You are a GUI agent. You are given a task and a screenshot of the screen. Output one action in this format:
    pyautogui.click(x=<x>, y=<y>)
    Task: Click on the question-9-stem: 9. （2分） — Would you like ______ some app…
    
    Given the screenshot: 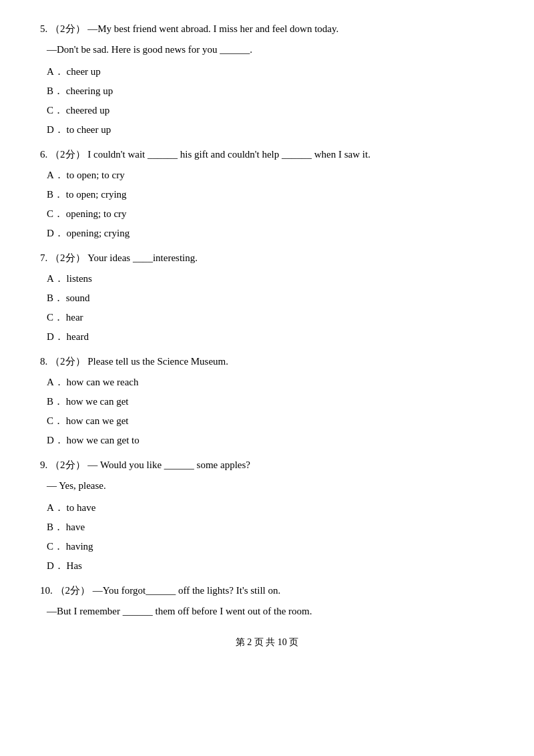 What is the action you would take?
    pyautogui.click(x=267, y=465)
    